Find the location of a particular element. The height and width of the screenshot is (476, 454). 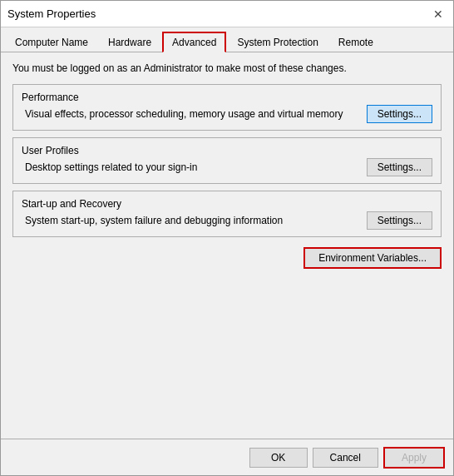

tab-system-protection: System Protection is located at coordinates (278, 42).